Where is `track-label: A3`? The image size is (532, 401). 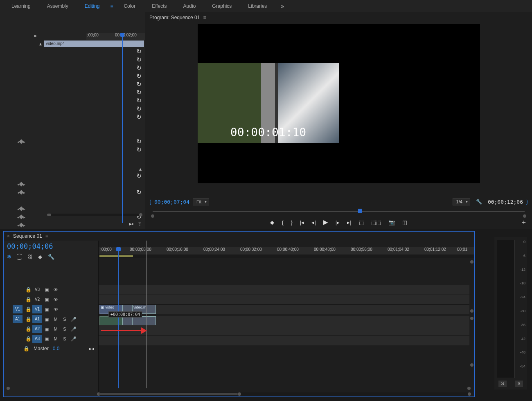
track-label: A3 is located at coordinates (37, 339).